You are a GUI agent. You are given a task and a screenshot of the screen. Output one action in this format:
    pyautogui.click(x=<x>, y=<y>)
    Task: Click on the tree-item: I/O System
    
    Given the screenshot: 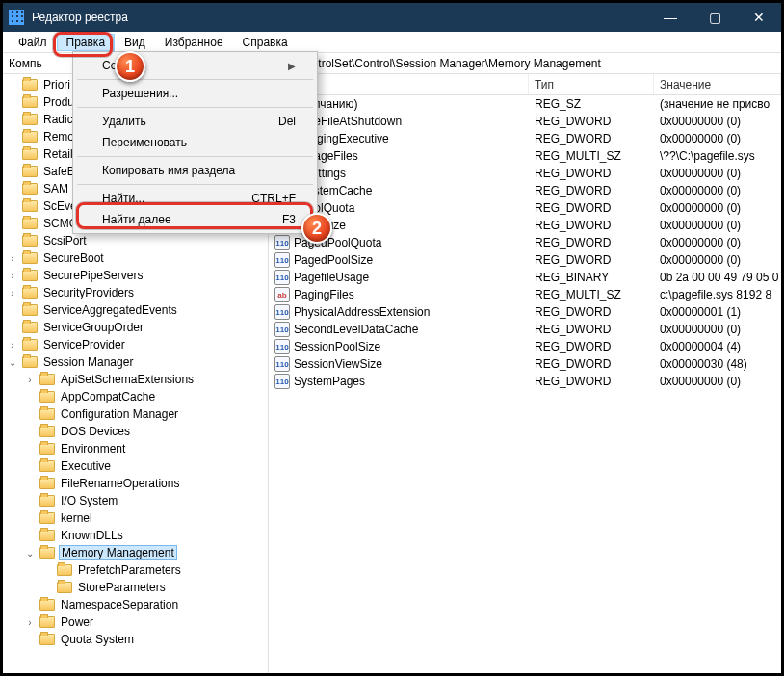 What is the action you would take?
    pyautogui.click(x=135, y=501)
    